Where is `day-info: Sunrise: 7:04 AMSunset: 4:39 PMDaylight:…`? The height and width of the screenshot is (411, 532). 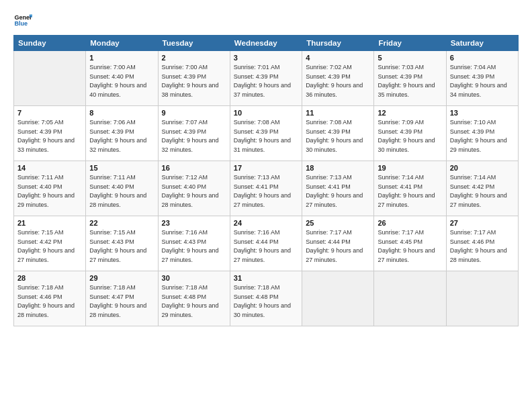
day-info: Sunrise: 7:04 AMSunset: 4:39 PMDaylight:… is located at coordinates (478, 81).